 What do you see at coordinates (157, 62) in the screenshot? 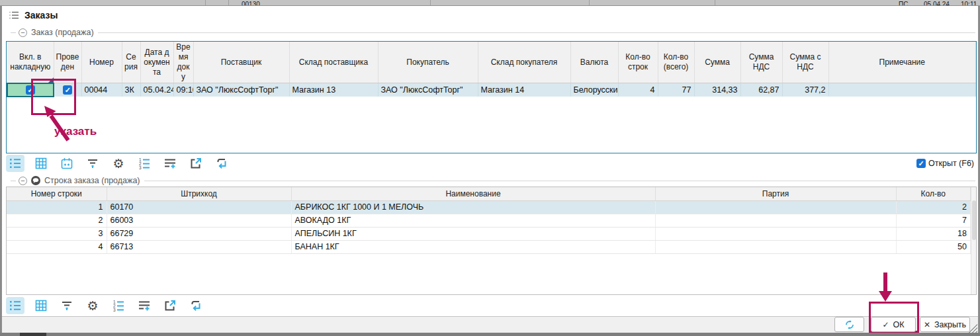
I see `column-header-doc-date: Дата документа` at bounding box center [157, 62].